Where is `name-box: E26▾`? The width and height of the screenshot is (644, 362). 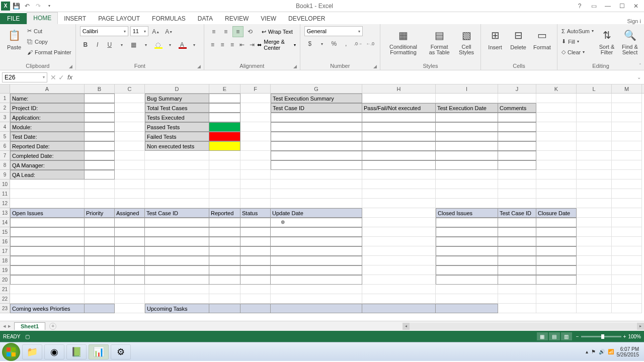
name-box: E26▾ is located at coordinates (25, 77).